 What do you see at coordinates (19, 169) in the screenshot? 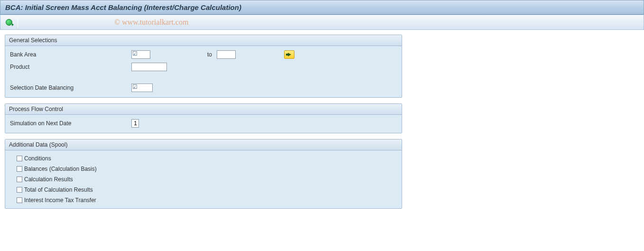
I see `balances-checkbox` at bounding box center [19, 169].